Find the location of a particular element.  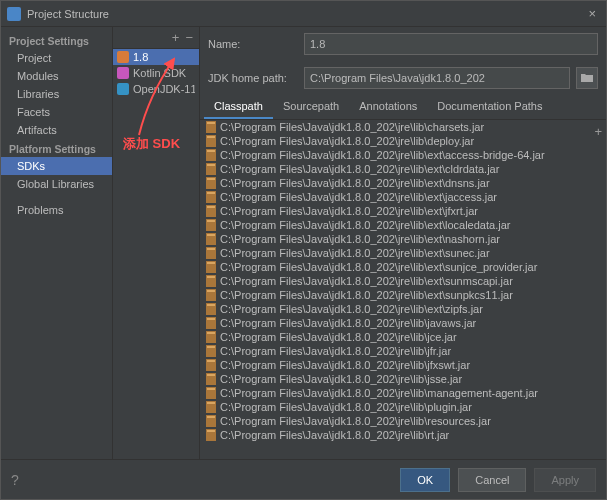

add-classpath-icon: + is located at coordinates (598, 132).